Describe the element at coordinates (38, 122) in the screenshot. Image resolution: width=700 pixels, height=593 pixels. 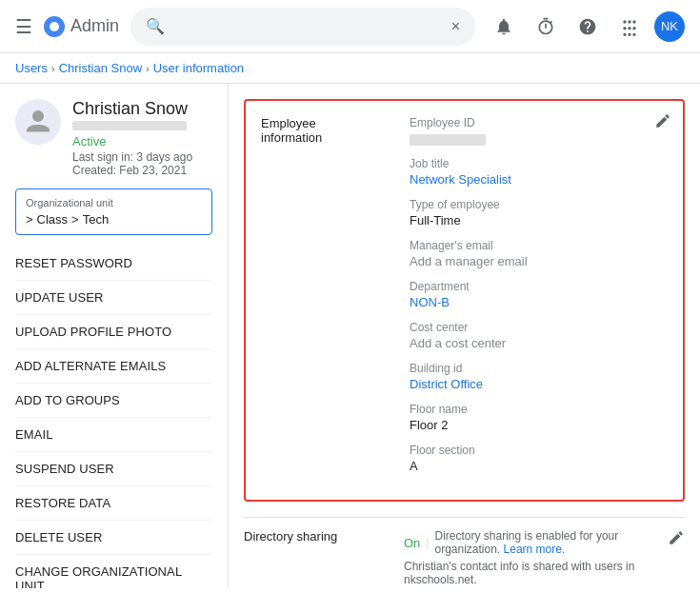
I see `user-avatar-icon` at that location.